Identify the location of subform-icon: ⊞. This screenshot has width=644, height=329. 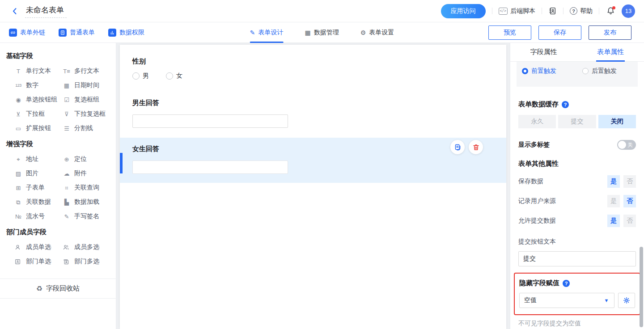
(18, 188).